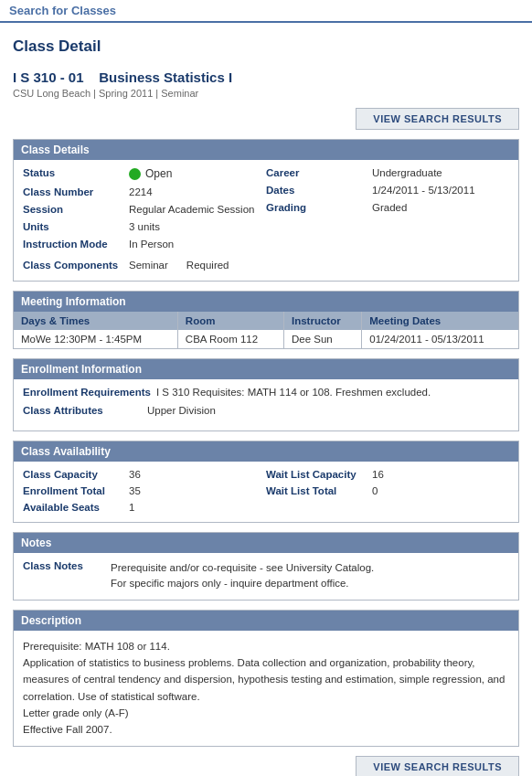  I want to click on available-seats-label: Available Seats, so click(73, 507).